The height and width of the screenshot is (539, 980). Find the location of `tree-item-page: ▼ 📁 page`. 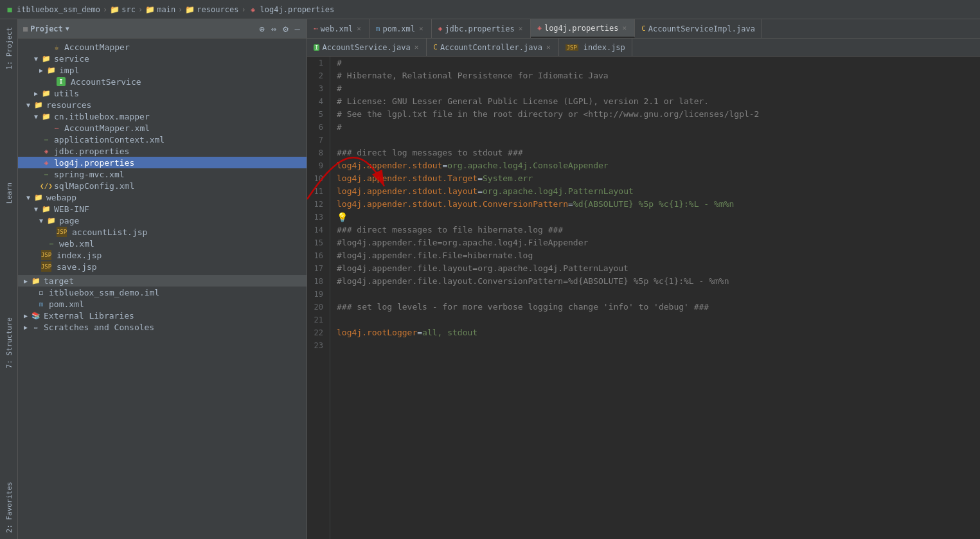

tree-item-page: ▼ 📁 page is located at coordinates (162, 220).